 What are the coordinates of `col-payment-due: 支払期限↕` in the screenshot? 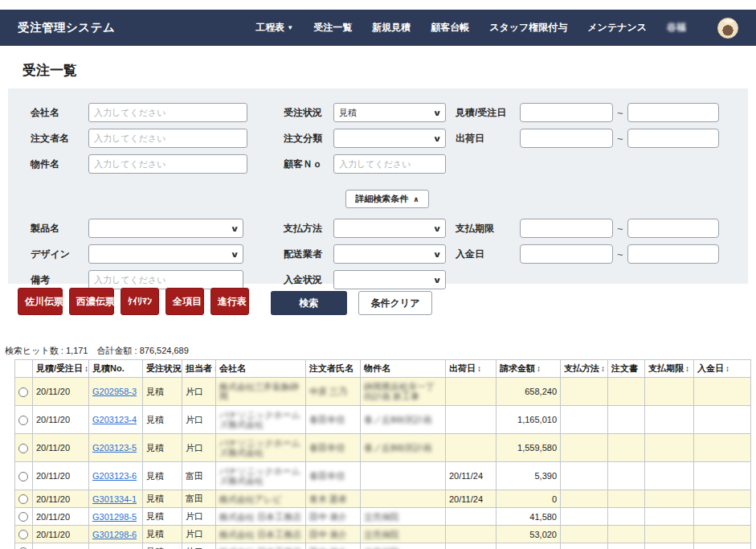 It's located at (670, 369).